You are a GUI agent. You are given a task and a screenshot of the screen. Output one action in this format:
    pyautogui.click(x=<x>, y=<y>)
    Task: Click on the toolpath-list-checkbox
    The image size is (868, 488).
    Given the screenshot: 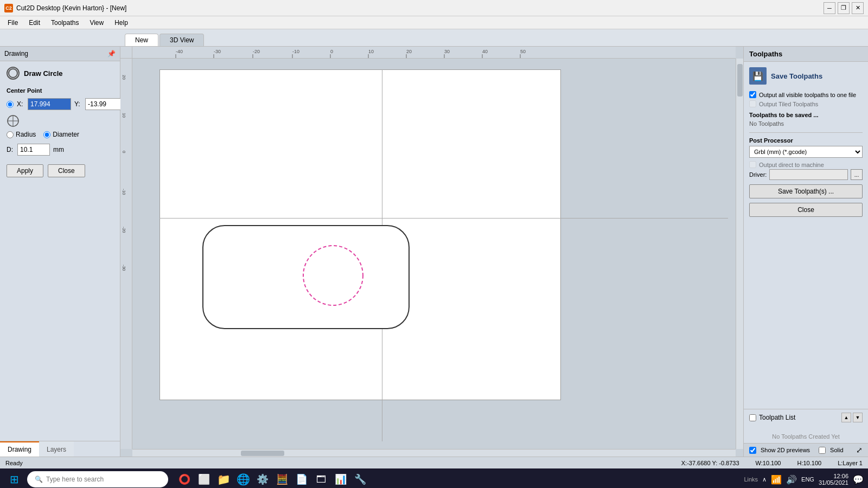 What is the action you would take?
    pyautogui.click(x=753, y=418)
    